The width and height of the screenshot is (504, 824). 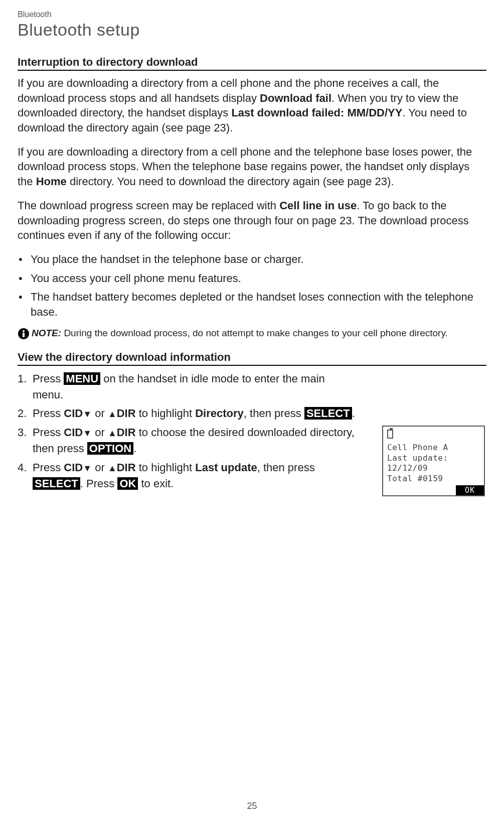 I want to click on softkey-row: OK, so click(x=433, y=490).